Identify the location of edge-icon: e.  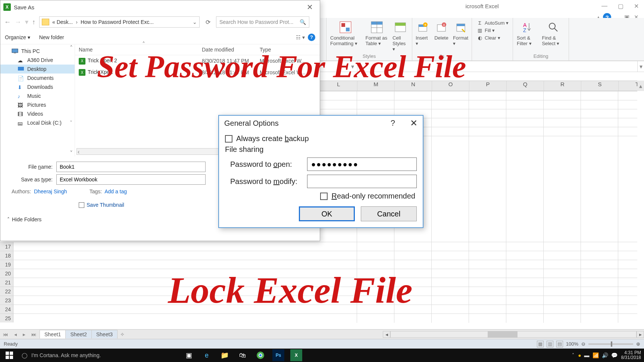
(207, 355).